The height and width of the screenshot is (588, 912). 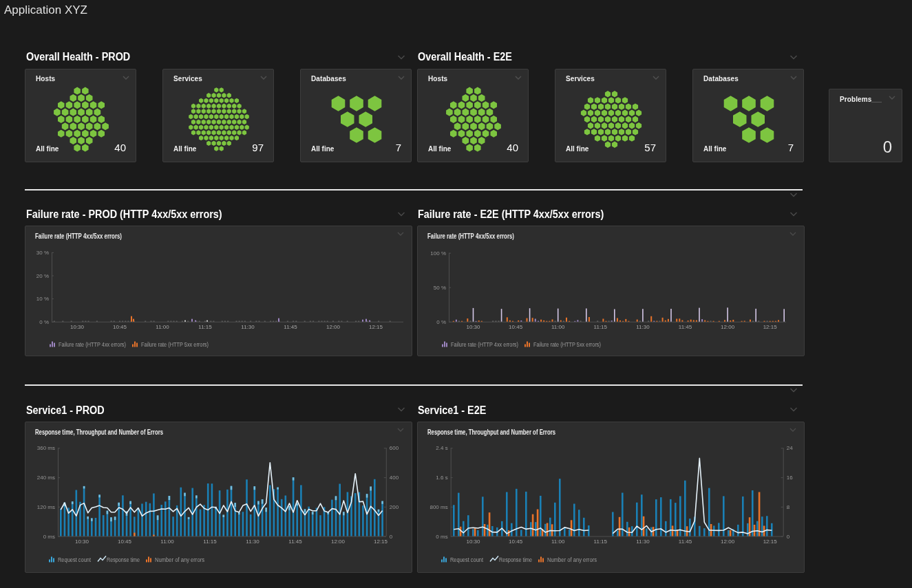 I want to click on svg-text: 240 ms, so click(x=46, y=477).